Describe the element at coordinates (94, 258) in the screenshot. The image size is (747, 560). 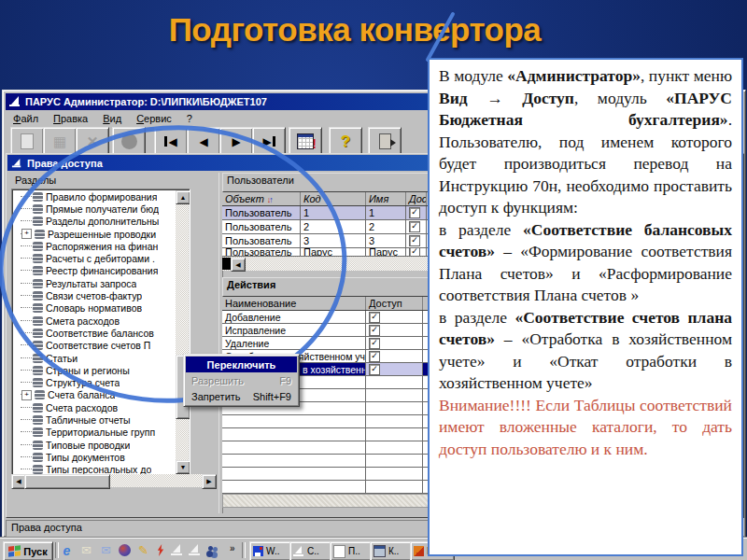
I see `tree-item: Расчеты с дебиторами .` at that location.